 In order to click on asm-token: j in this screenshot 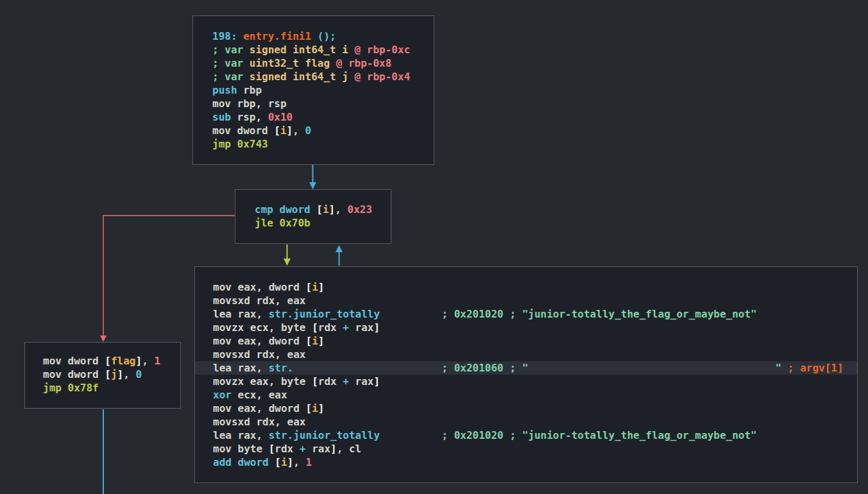, I will do `click(114, 375)`.